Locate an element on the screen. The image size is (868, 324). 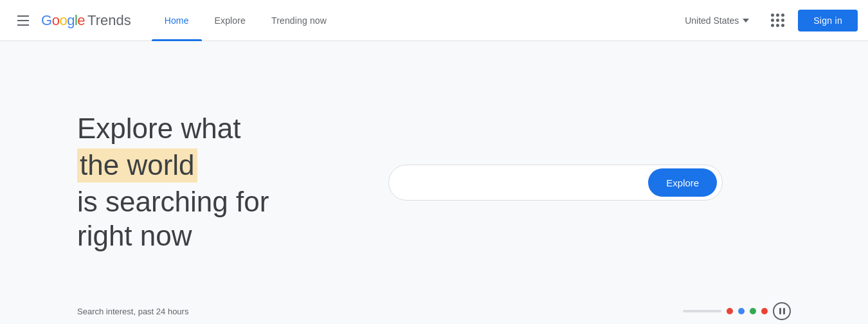
logo-g: G is located at coordinates (46, 21).